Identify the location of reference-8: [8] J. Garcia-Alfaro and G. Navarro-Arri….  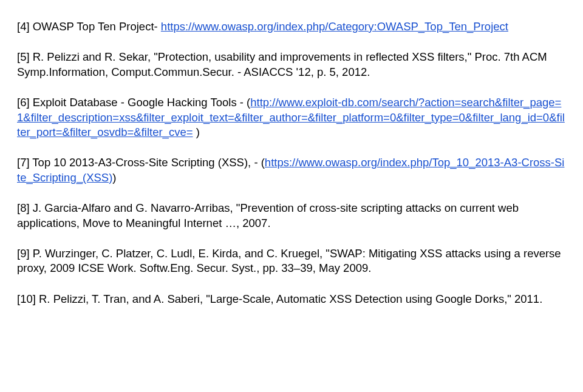
(292, 216).